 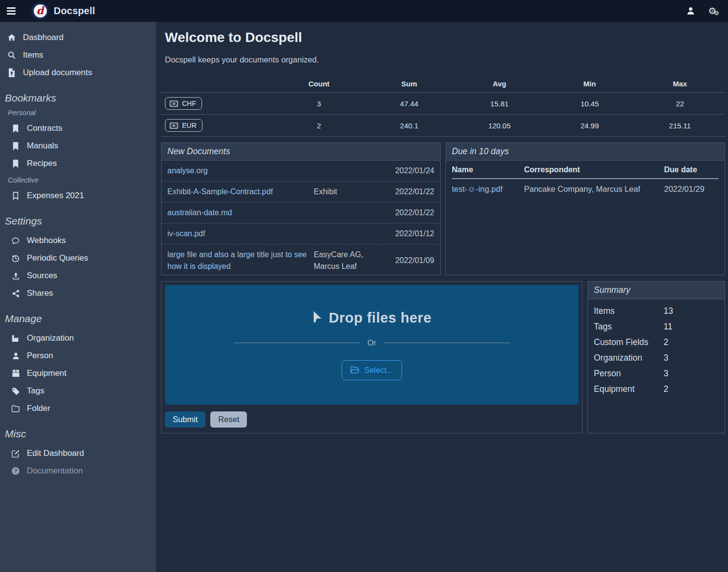 I want to click on sidebar-item-edit-dashboard: Edit Dashboard, so click(x=78, y=453).